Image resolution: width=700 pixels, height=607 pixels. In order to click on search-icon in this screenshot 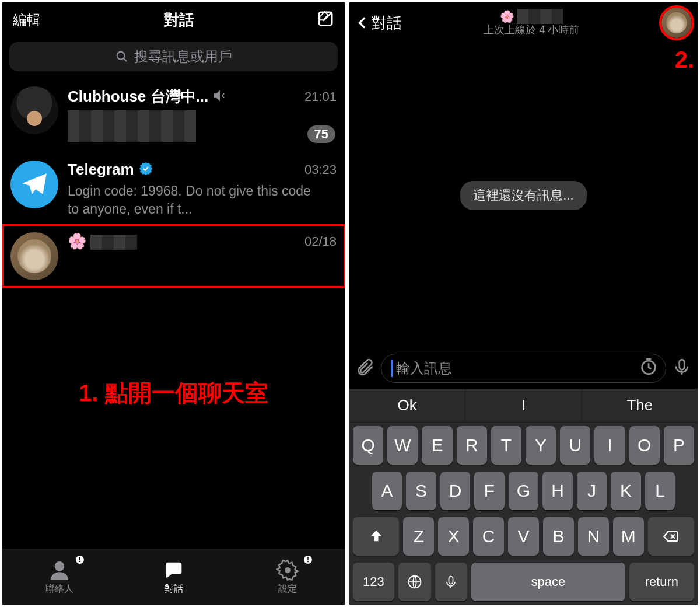, I will do `click(122, 57)`.